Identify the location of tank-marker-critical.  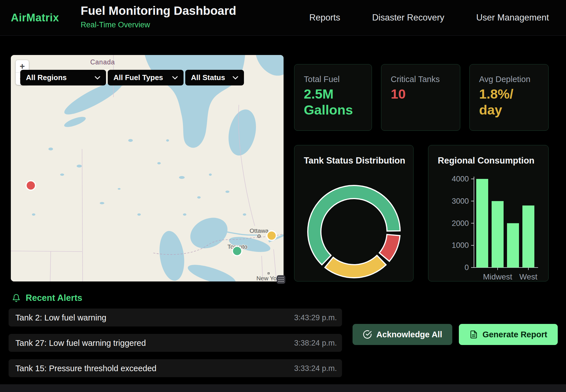
(31, 186).